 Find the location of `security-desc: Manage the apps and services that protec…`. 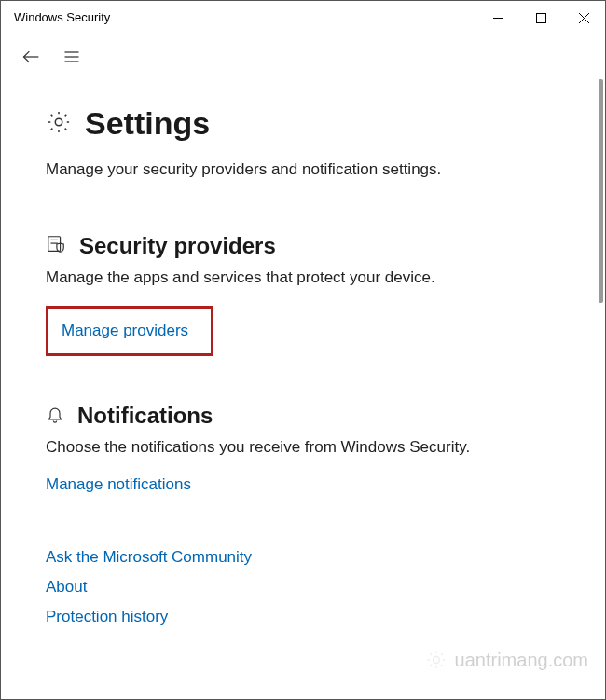

security-desc: Manage the apps and services that protec… is located at coordinates (303, 278).